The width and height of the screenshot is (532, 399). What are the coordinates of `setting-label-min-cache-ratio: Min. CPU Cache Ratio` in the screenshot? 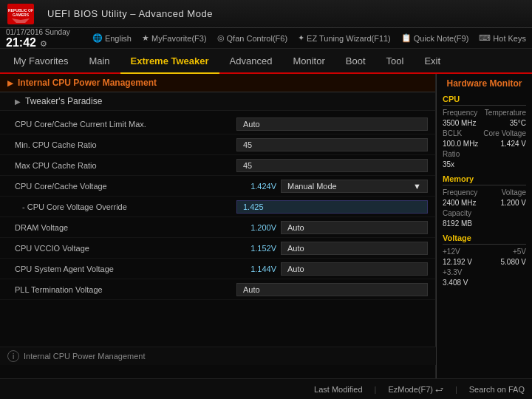 It's located at (126, 145).